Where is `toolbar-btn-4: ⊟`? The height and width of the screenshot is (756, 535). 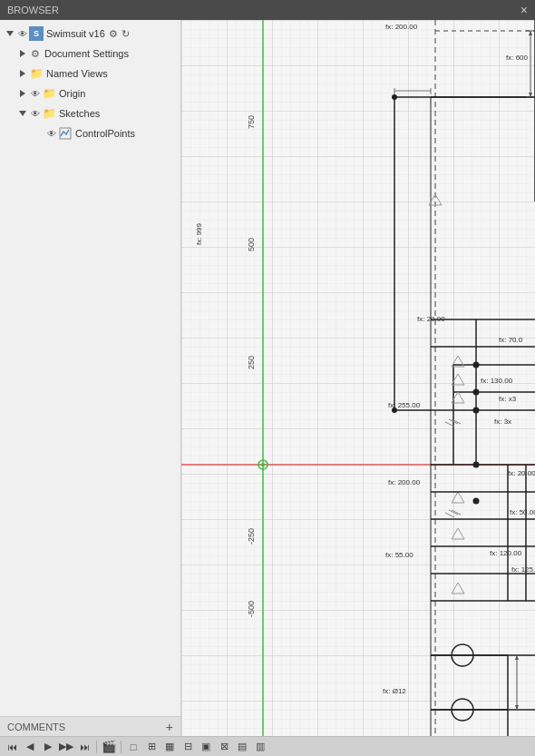
toolbar-btn-4: ⊟ is located at coordinates (188, 747).